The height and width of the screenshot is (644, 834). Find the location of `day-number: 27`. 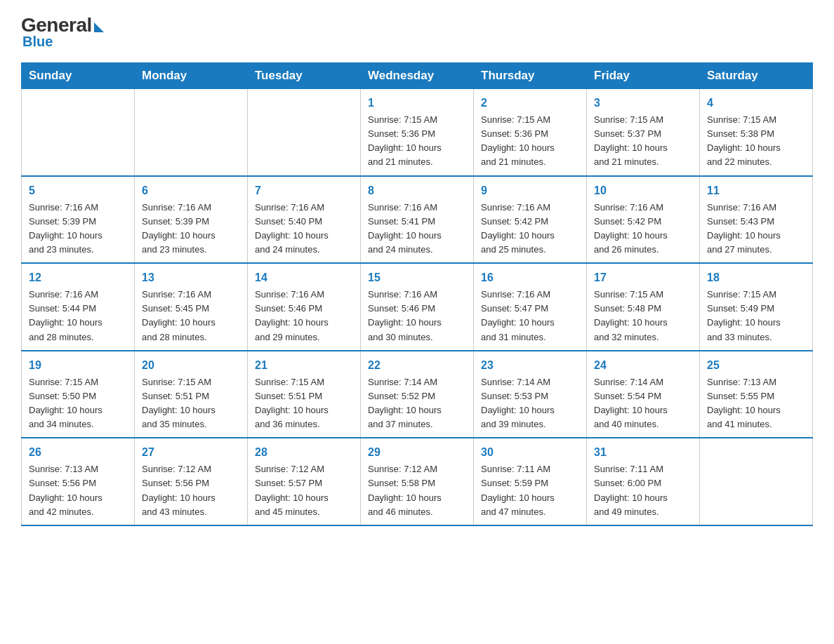

day-number: 27 is located at coordinates (191, 452).